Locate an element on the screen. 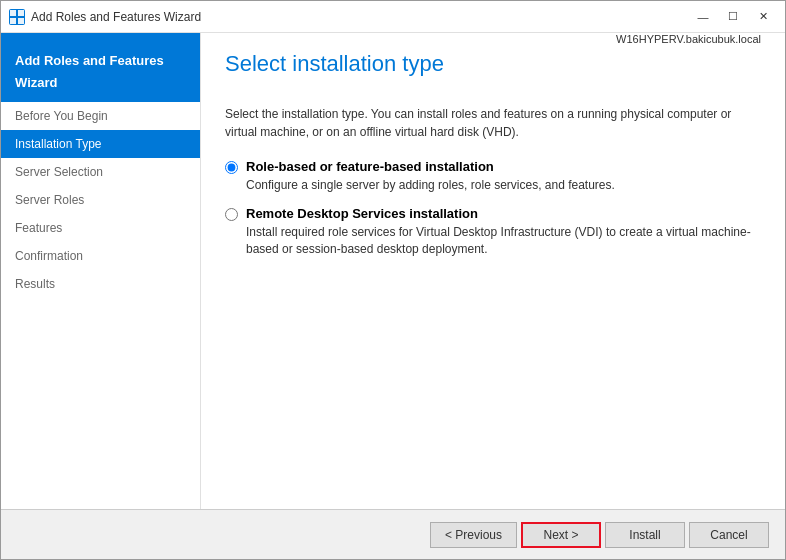 The image size is (786, 560). content-header: Select installation type DESTINATION SER… is located at coordinates (493, 61).